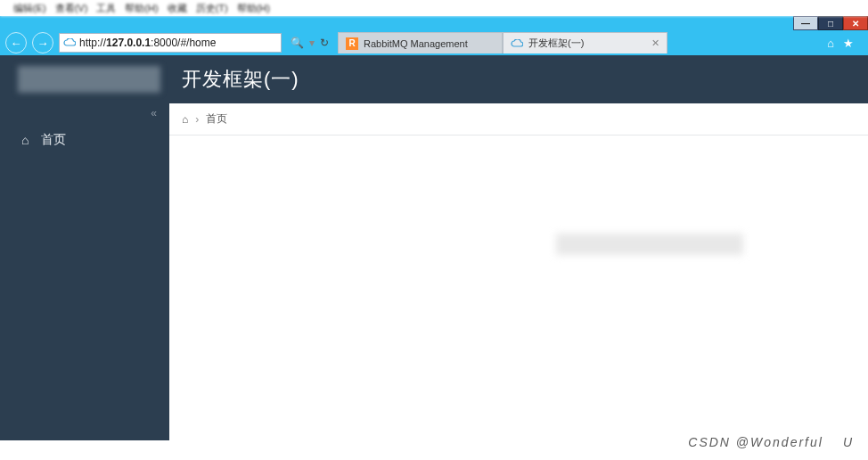 The width and height of the screenshot is (868, 460). What do you see at coordinates (178, 43) in the screenshot?
I see `url-text: http://127.0.0.1:8000/#/home` at bounding box center [178, 43].